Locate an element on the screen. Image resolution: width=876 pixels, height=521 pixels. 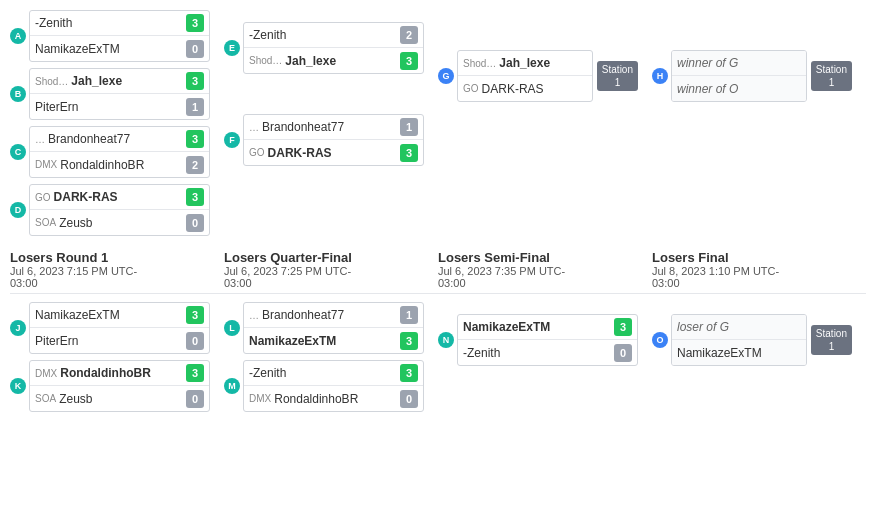
match-label-C: C is located at coordinates (18, 152).